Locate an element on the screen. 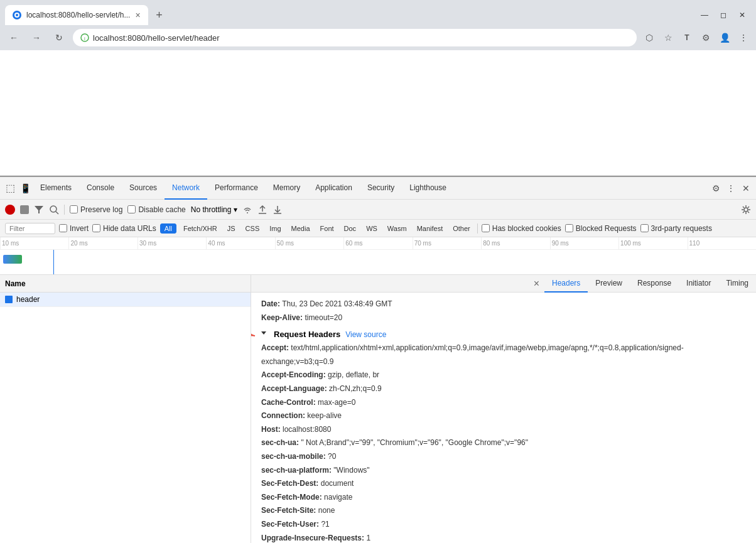 Image resolution: width=756 pixels, height=543 pixels. header-accept-language: Accept-Language: zh-CN,zh;q=0.9 is located at coordinates (504, 389).